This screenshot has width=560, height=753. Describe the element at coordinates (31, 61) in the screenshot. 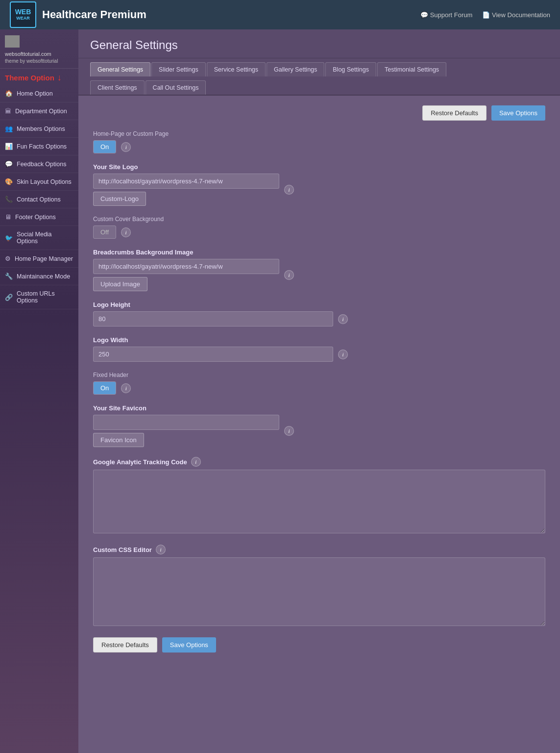

I see `brand-sub: theme by websofttoturial` at that location.